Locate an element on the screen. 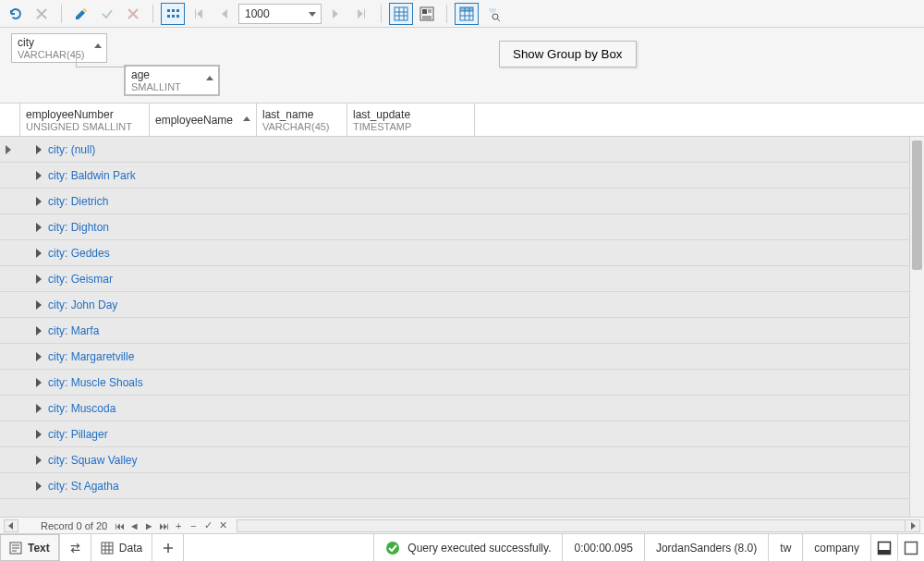 The width and height of the screenshot is (924, 561). hscroll-left-button is located at coordinates (11, 526).